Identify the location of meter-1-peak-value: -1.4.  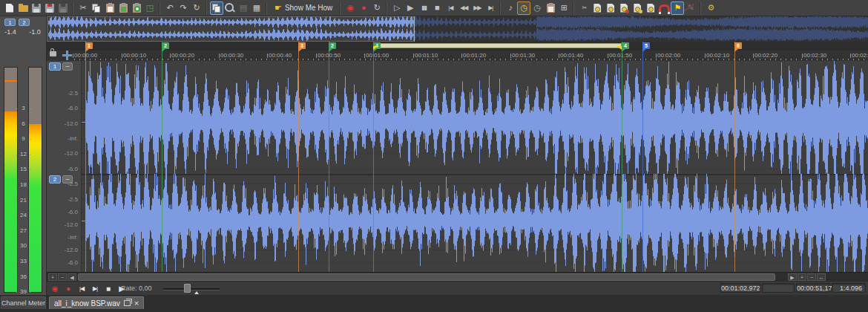
(10, 32).